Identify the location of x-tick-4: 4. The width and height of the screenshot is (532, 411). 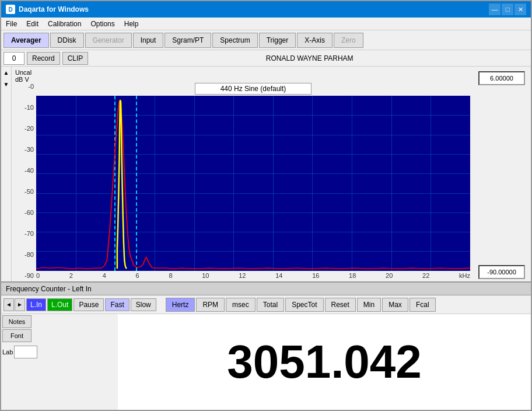
(104, 276).